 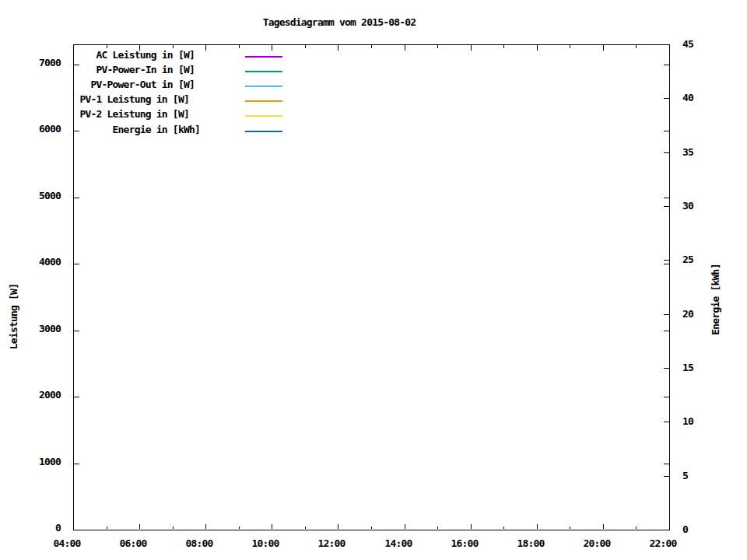 I want to click on y-axis-left-tick-label: 3000, so click(x=50, y=329).